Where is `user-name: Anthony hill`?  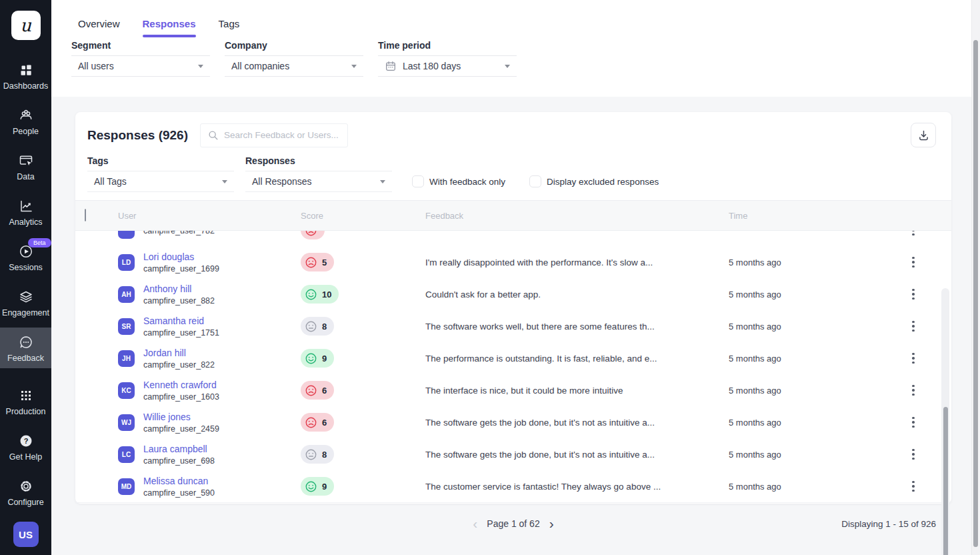 user-name: Anthony hill is located at coordinates (167, 289).